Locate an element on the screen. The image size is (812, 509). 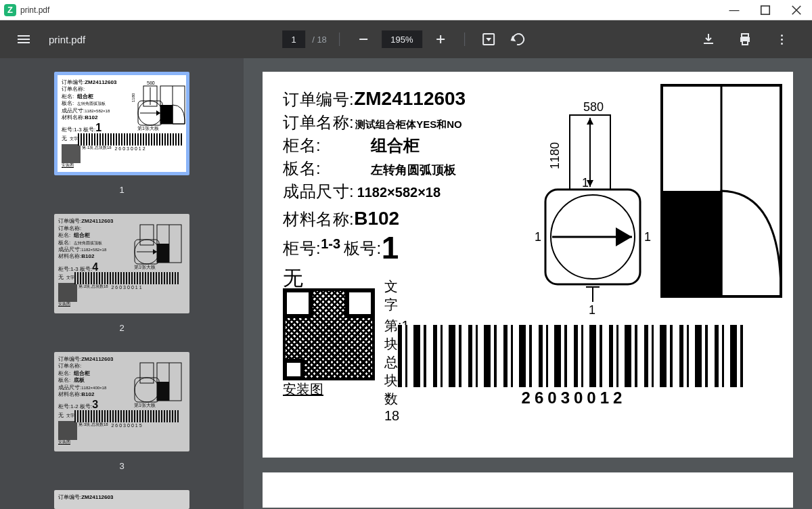
minimize-button is located at coordinates (734, 10).